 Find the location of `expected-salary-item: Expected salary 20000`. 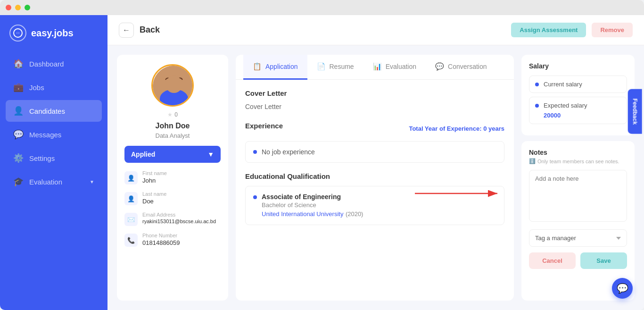

expected-salary-item: Expected salary 20000 is located at coordinates (578, 110).